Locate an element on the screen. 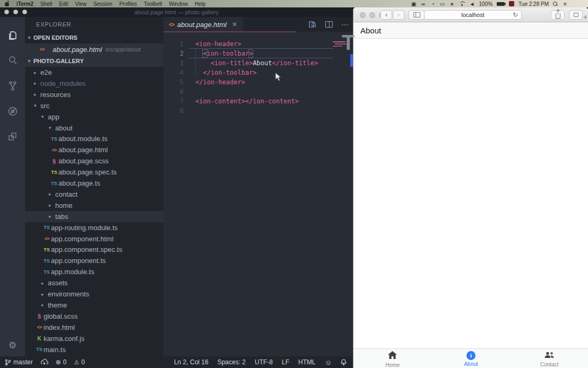 The height and width of the screenshot is (368, 588). tree-item-about.page.ts: TSabout.page.ts is located at coordinates (94, 183).